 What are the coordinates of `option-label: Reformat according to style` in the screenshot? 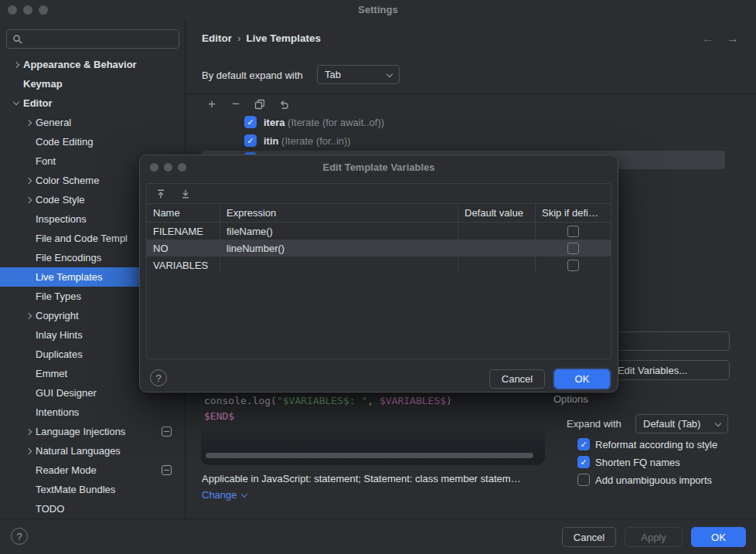 It's located at (656, 445).